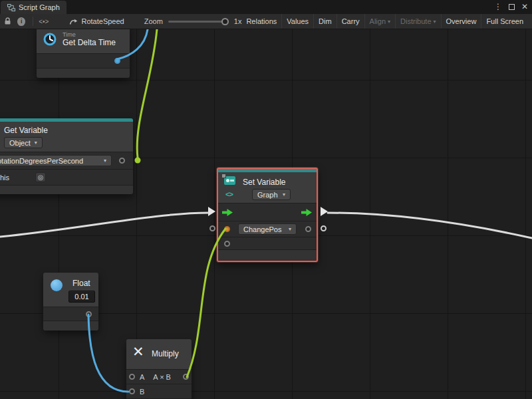 This screenshot has width=532, height=399. Describe the element at coordinates (11, 8) in the screenshot. I see `graph-tab-icon` at that location.